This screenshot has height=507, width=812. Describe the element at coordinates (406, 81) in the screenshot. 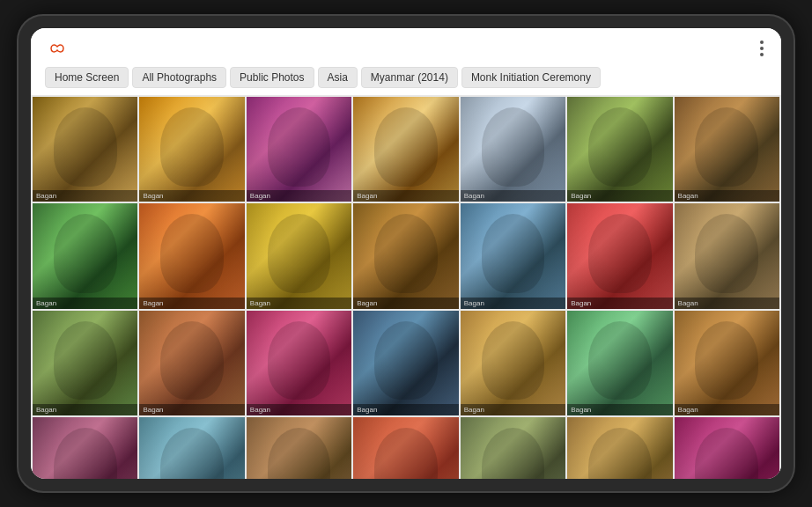

I see `breadcrumb: Home Screen All Photographs Public Photo…` at that location.